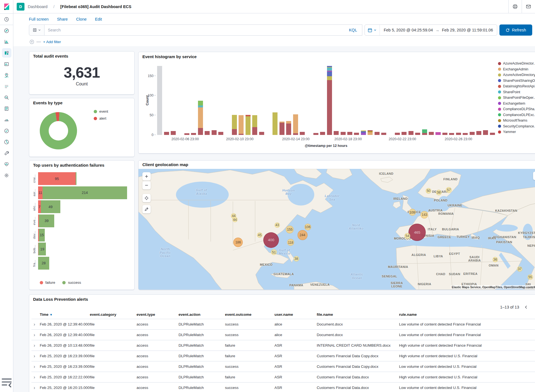 This screenshot has height=392, width=535. What do you see at coordinates (7, 42) in the screenshot?
I see `sidebar-item-visualize` at bounding box center [7, 42].